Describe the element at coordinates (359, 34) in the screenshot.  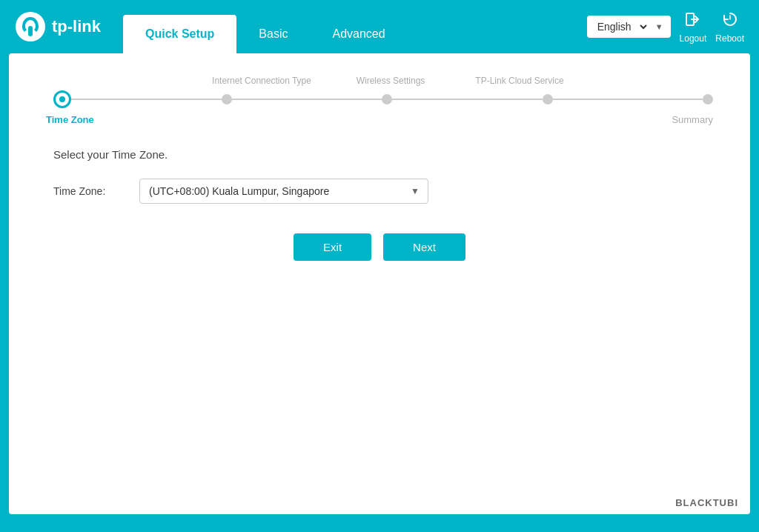
I see `tab-advanced: Advanced` at that location.